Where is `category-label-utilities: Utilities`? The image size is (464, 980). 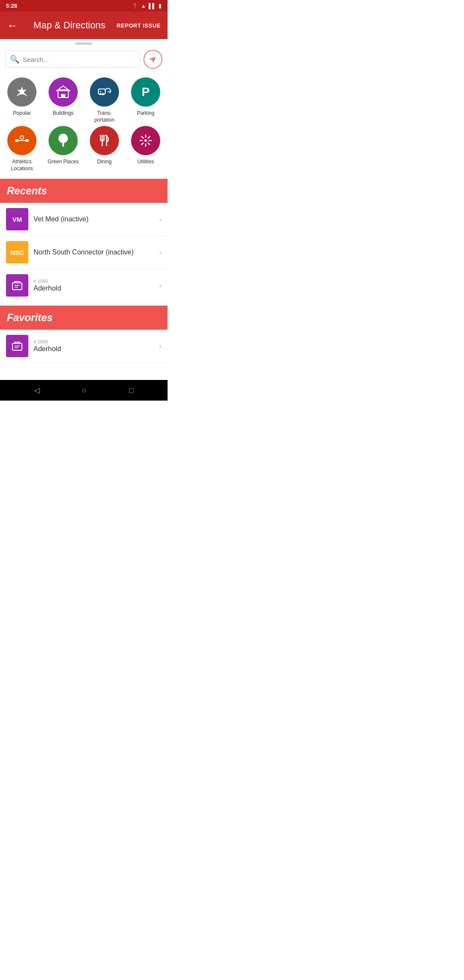
category-label-utilities: Utilities is located at coordinates (146, 162).